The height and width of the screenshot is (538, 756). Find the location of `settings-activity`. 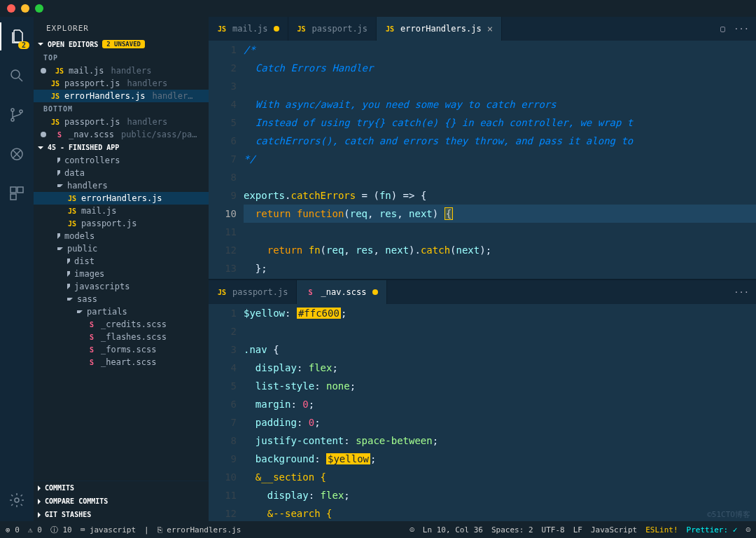

settings-activity is located at coordinates (17, 500).